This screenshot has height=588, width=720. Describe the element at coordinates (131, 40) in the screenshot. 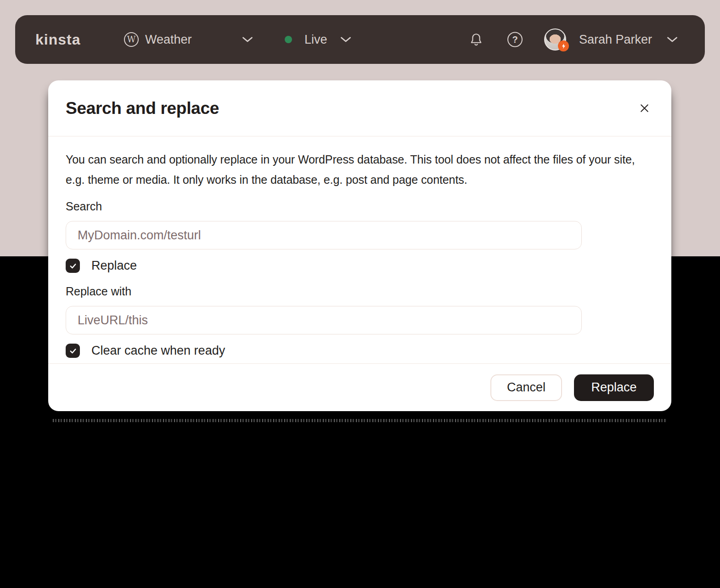

I see `wordpress-icon: W` at that location.